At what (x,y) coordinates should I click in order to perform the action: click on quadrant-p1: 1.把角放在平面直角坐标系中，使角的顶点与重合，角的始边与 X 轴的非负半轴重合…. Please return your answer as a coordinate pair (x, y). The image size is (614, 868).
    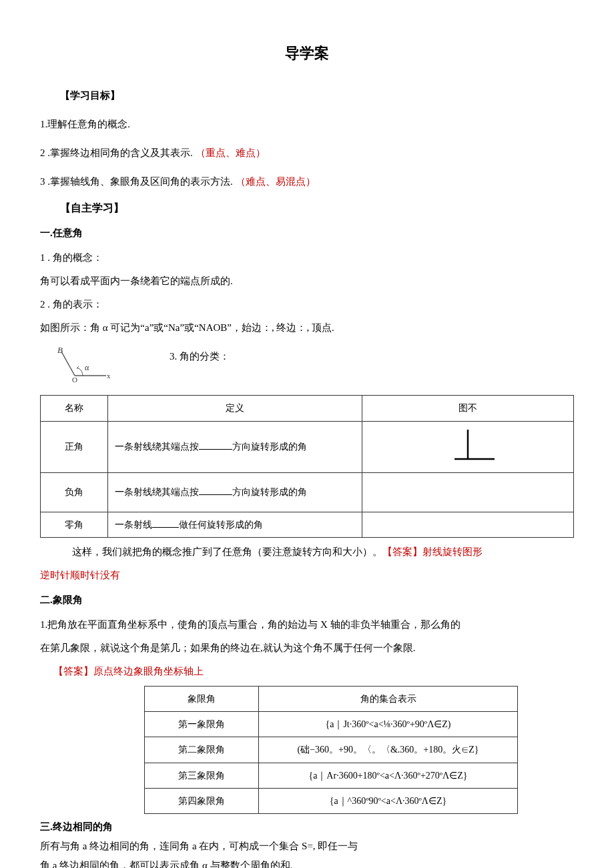
    Looking at the image, I should click on (307, 624).